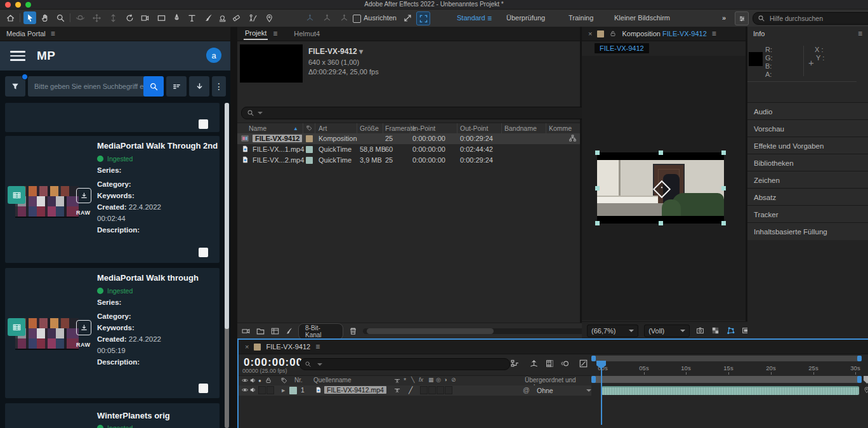 This screenshot has width=868, height=428. Describe the element at coordinates (26, 34) in the screenshot. I see `tab-media-portal: Media Portal` at that location.